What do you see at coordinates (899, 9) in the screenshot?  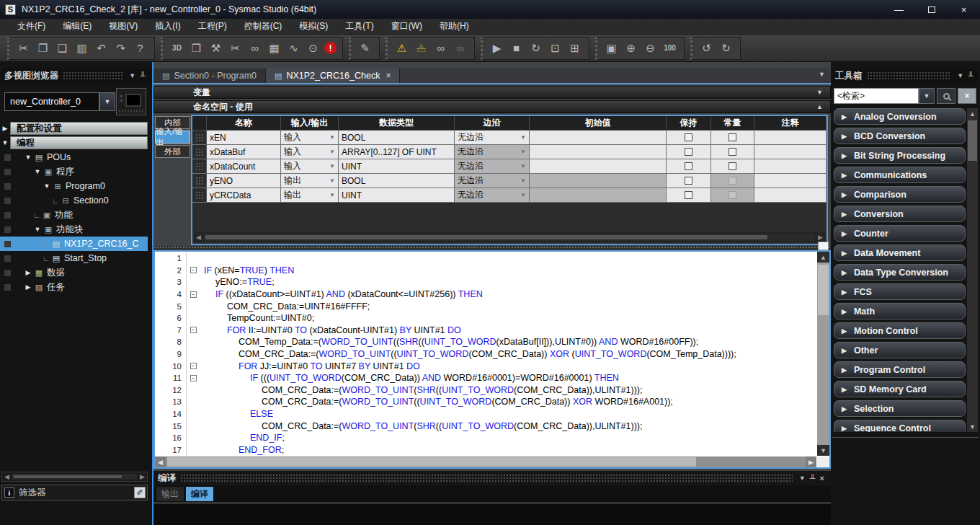 I see `minimize-button: —` at bounding box center [899, 9].